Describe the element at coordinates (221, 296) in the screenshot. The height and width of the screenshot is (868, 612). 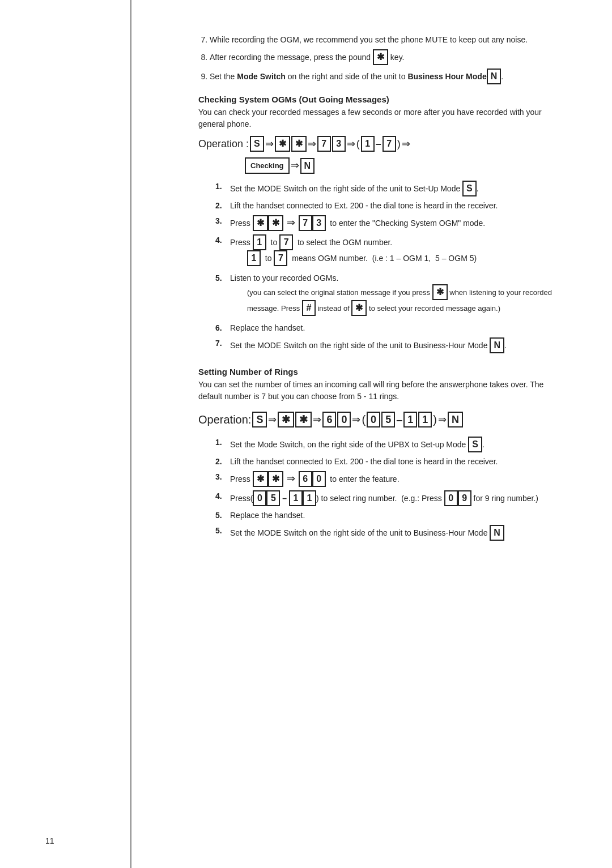
I see `step5-num: 5.` at that location.